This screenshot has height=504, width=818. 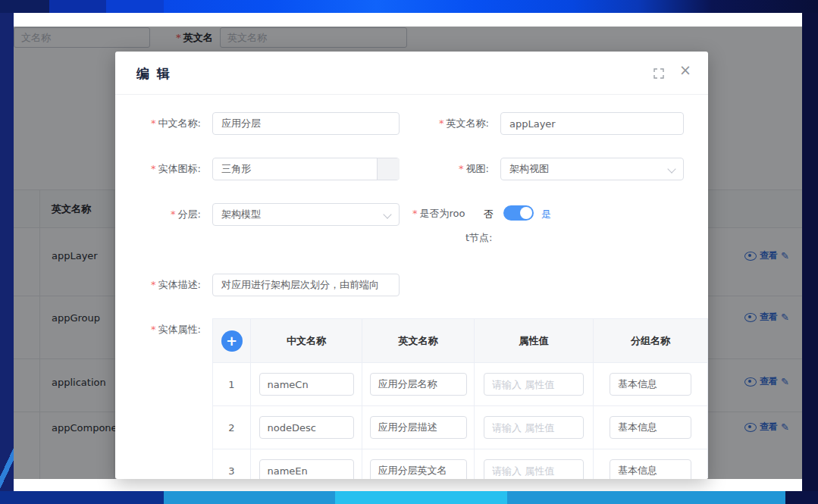 I want to click on is-root-label-line2: t节点:, so click(x=479, y=238).